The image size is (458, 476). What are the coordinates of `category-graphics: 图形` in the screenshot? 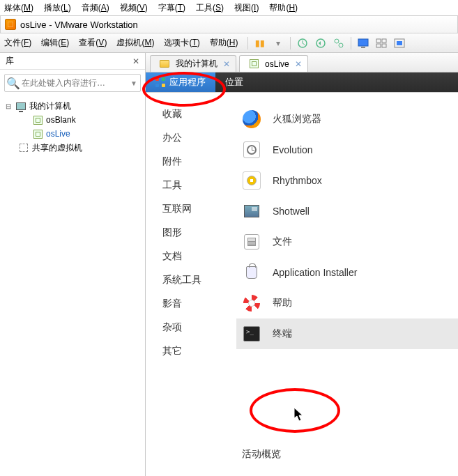 It's located at (199, 233).